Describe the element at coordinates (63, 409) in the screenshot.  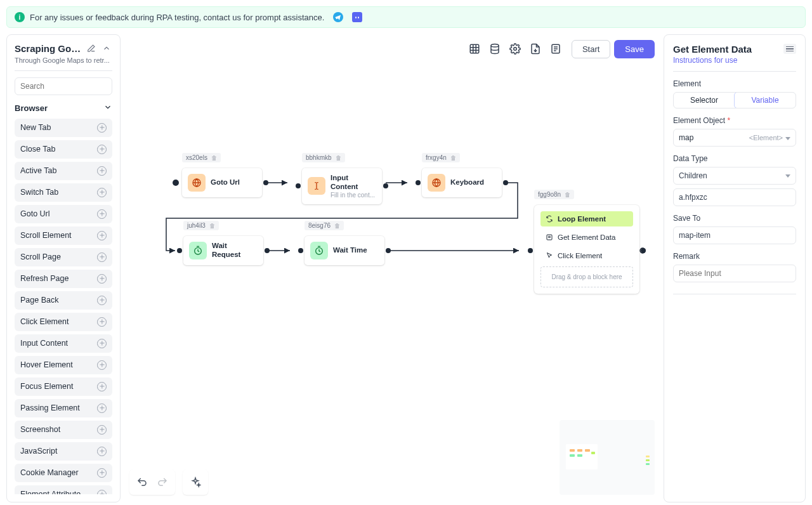
I see `palette-item: Passing Element` at that location.